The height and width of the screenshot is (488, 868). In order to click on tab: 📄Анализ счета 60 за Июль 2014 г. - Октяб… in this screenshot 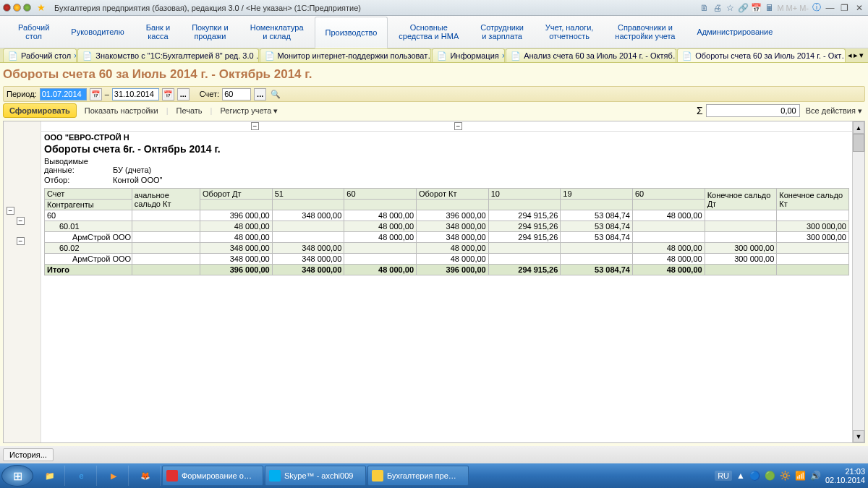, I will do `click(591, 55)`.